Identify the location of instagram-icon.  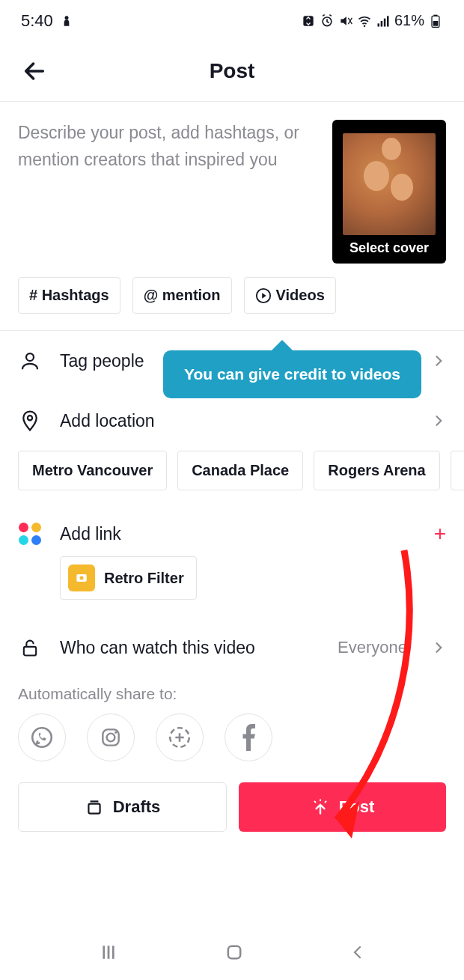
(111, 737).